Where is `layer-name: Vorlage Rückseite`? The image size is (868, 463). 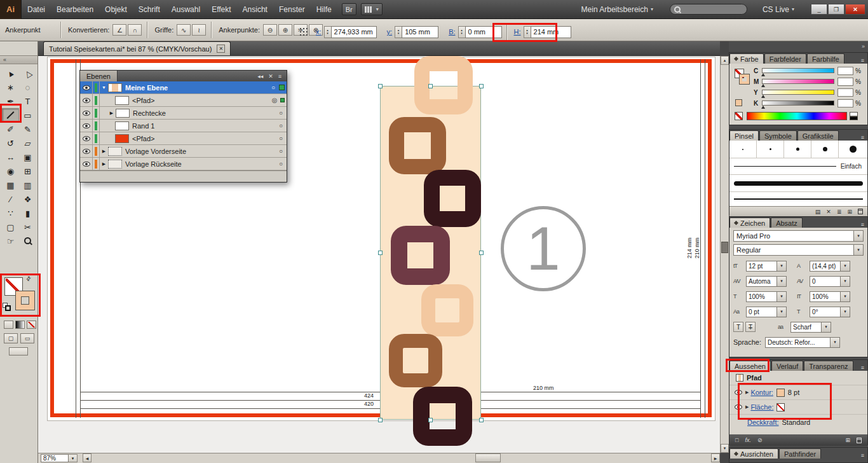
layer-name: Vorlage Rückseite is located at coordinates (201, 164).